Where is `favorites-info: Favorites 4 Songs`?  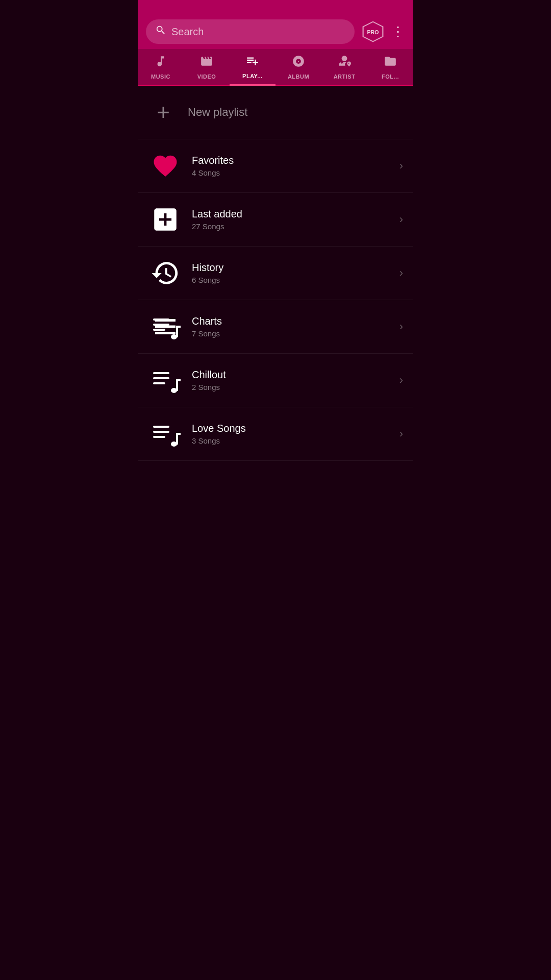 favorites-info: Favorites 4 Songs is located at coordinates (296, 166).